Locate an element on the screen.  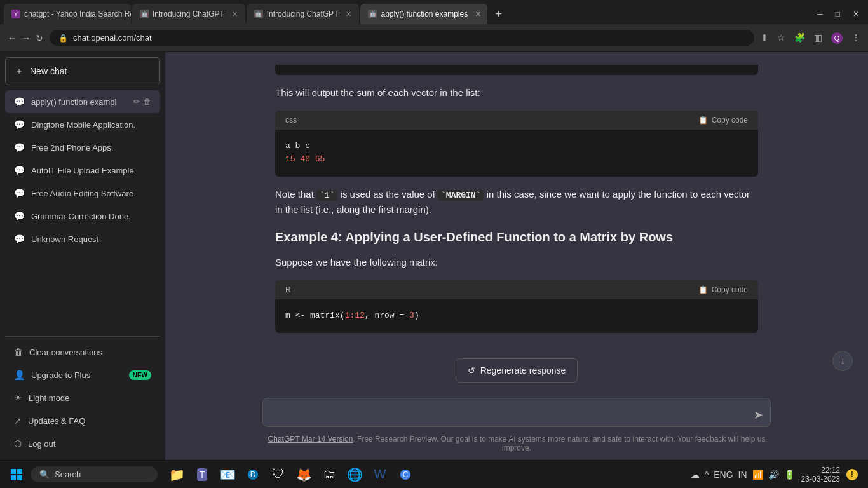
chat-item-2: 💬 Free 2nd Phone Apps. is located at coordinates (83, 147).